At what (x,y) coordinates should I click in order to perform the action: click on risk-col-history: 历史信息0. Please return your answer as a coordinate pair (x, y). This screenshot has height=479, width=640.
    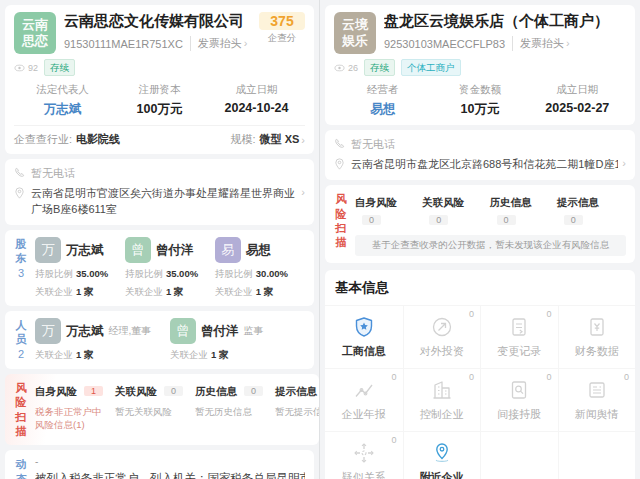
    Looking at the image, I should click on (524, 210).